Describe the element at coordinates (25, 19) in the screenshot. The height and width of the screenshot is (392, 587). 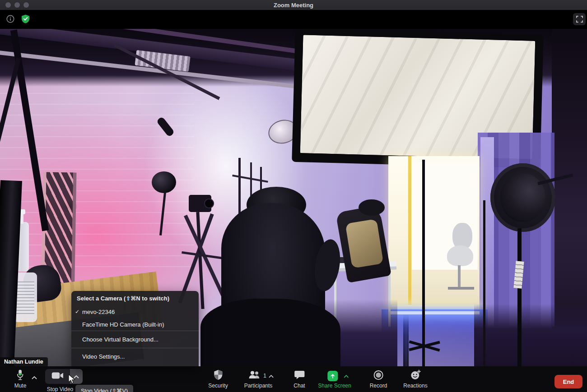
I see `encrypted-shield-icon` at that location.